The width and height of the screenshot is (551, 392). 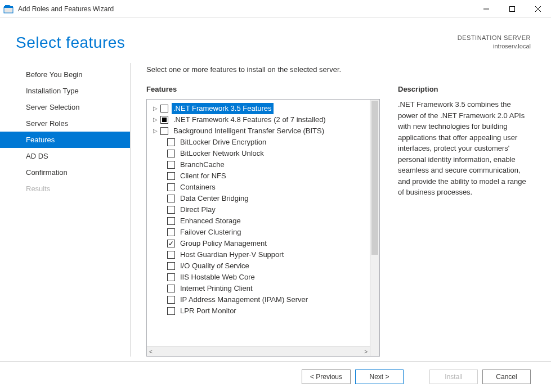 I want to click on feature-row: ▷.NET Framework 3.5 Features, so click(x=259, y=109).